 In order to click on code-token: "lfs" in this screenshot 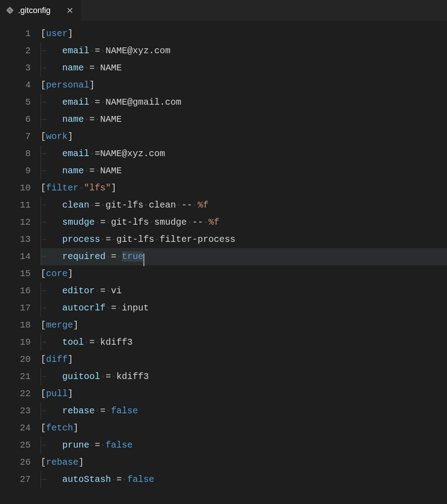, I will do `click(97, 188)`.